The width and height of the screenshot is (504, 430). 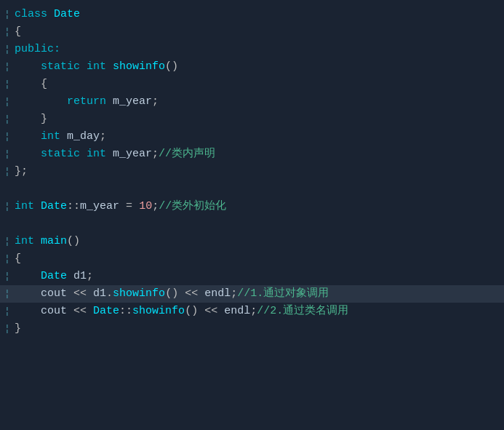 What do you see at coordinates (7, 224) in the screenshot?
I see `gutter-marker` at bounding box center [7, 224].